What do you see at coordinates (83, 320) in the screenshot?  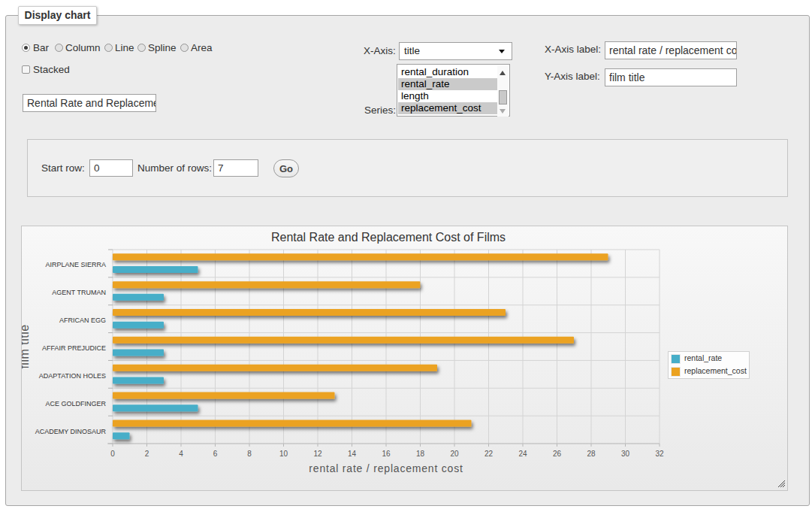 I see `svg-text: AFRICAN EGG` at bounding box center [83, 320].